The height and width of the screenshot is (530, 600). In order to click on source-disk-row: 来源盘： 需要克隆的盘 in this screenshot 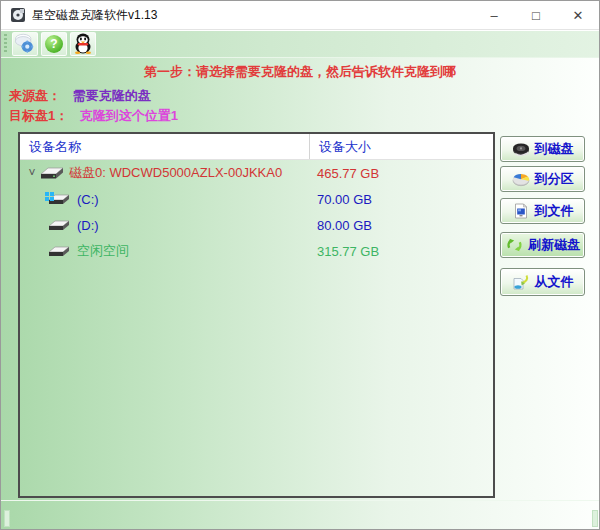, I will do `click(80, 96)`.